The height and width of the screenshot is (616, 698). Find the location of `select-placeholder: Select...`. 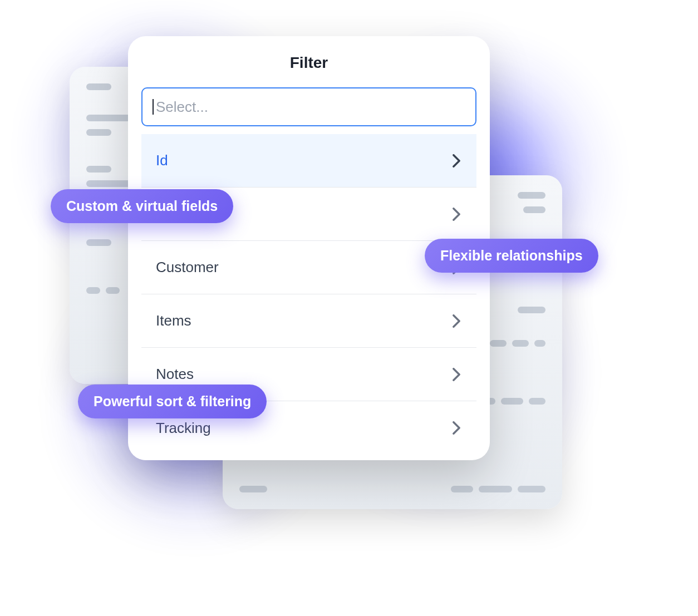

select-placeholder: Select... is located at coordinates (182, 107).